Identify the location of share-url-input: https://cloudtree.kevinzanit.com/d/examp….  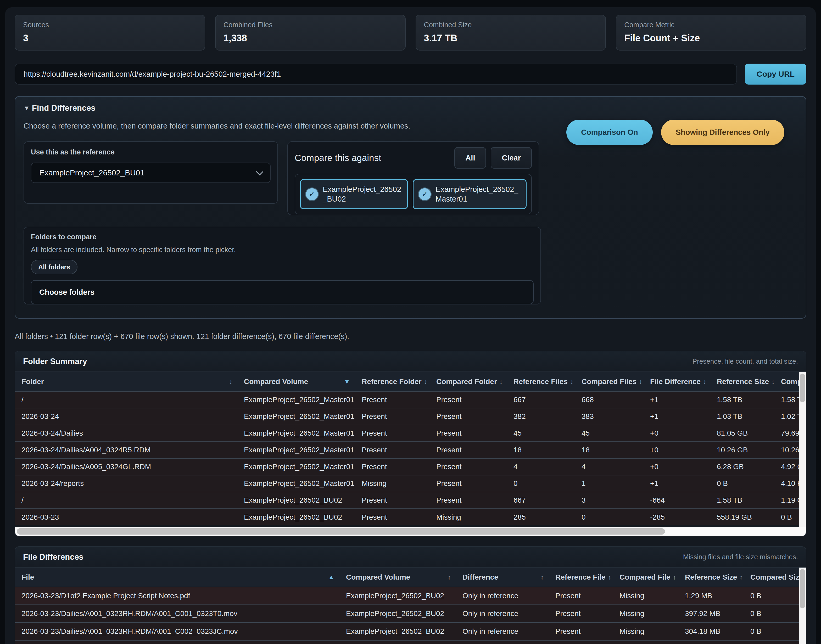
(376, 74).